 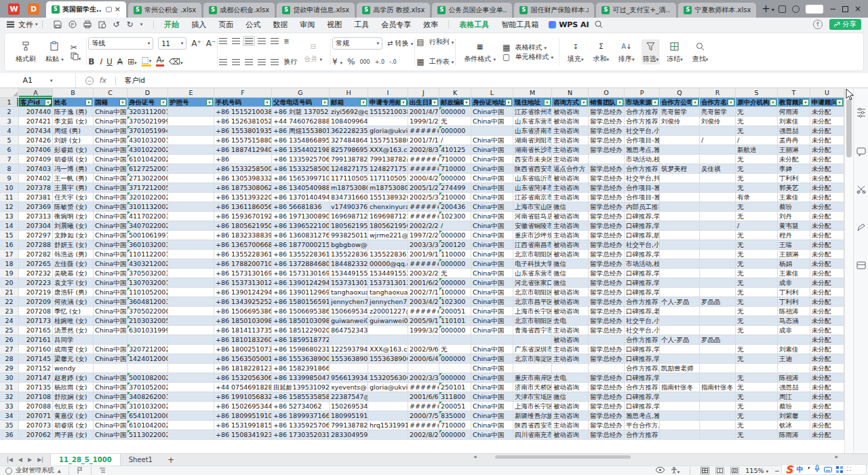 What do you see at coordinates (777, 471) in the screenshot?
I see `zoom-out-button: −` at bounding box center [777, 471].